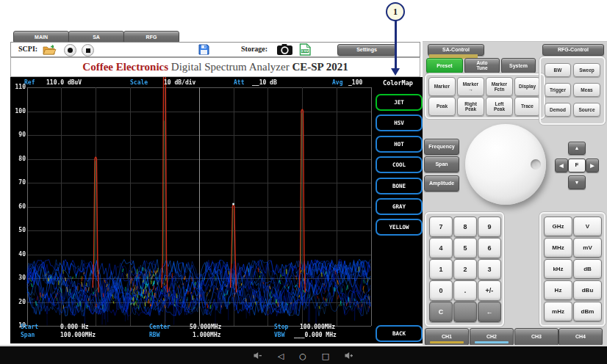 This screenshot has height=364, width=607. I want to click on title-bar: Coffee Electronics Digital Spectrum Anal…, so click(215, 68).